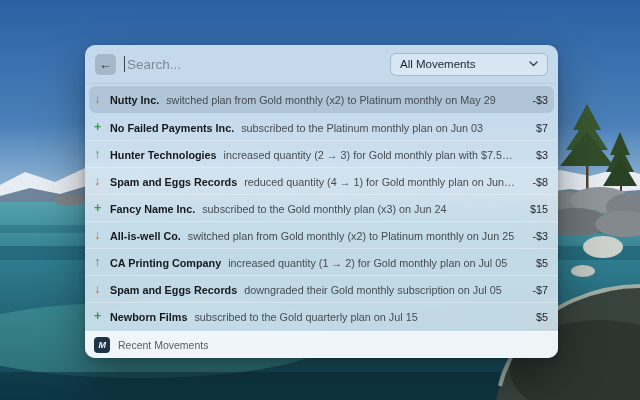 This screenshot has width=640, height=400. What do you see at coordinates (322, 64) in the screenshot?
I see `search-bar: ← All Movements` at bounding box center [322, 64].